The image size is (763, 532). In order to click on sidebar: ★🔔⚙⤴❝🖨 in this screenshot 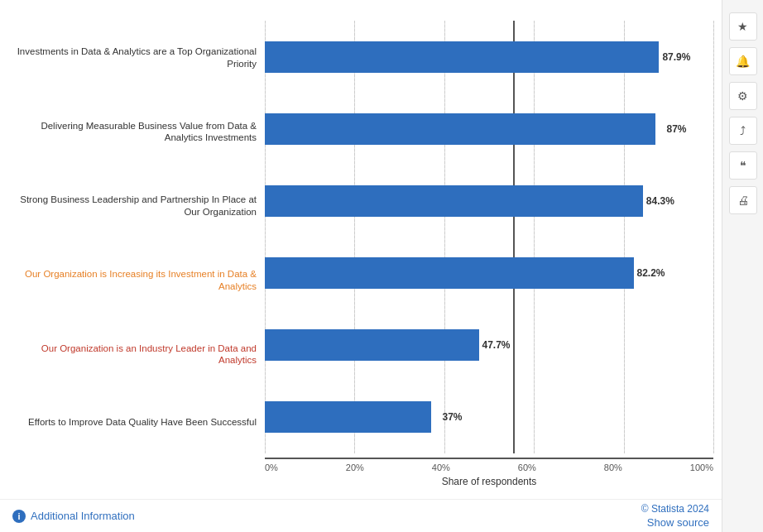, I will do `click(742, 266)`.